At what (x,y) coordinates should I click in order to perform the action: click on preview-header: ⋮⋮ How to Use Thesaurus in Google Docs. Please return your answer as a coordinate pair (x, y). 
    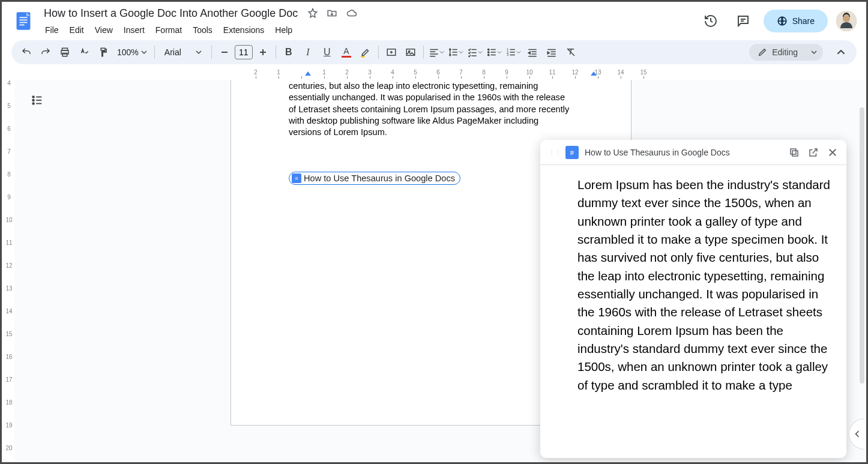
    Looking at the image, I should click on (693, 152).